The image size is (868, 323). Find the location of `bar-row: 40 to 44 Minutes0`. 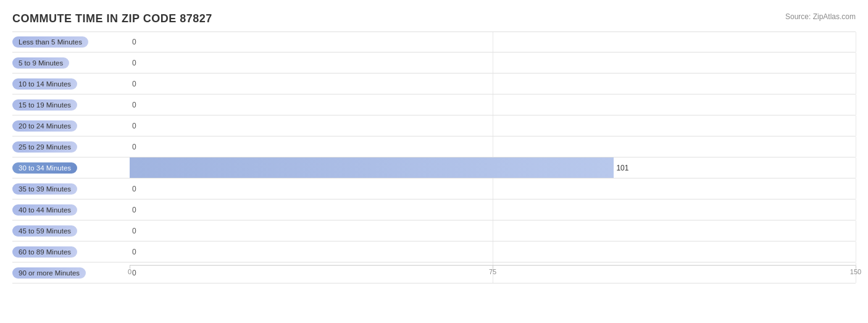

bar-row: 40 to 44 Minutes0 is located at coordinates (434, 210).